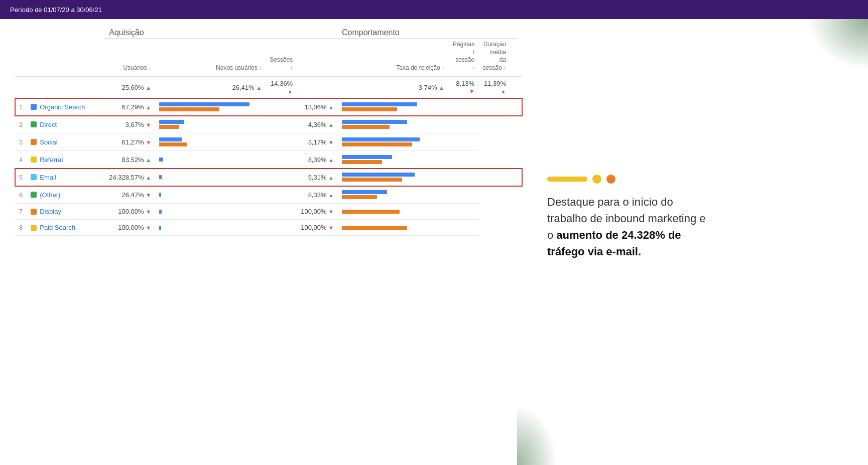 The height and width of the screenshot is (465, 868). What do you see at coordinates (317, 142) in the screenshot?
I see `pct-taxa: 3,17% ▼` at bounding box center [317, 142].